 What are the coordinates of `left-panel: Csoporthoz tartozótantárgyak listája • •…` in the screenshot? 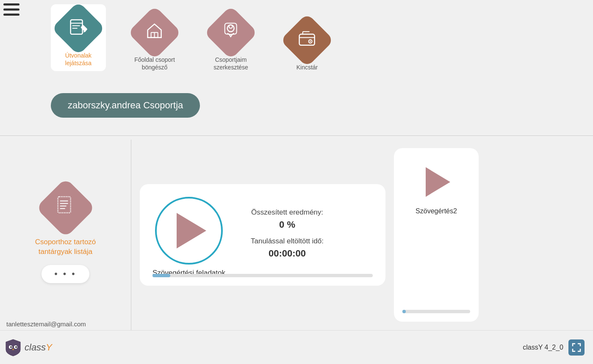 It's located at (66, 235).